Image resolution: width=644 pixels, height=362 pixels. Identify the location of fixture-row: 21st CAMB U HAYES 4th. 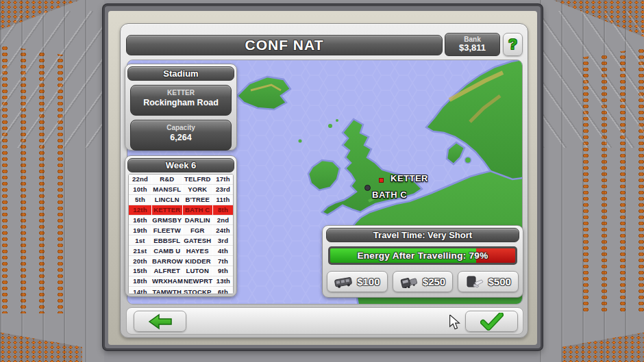
(181, 250).